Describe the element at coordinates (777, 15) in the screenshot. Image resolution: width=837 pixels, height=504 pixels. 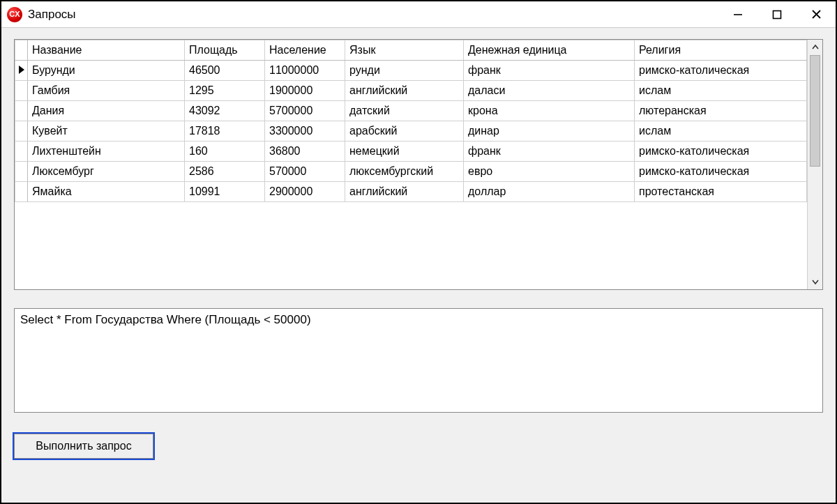
I see `maximize-icon` at that location.